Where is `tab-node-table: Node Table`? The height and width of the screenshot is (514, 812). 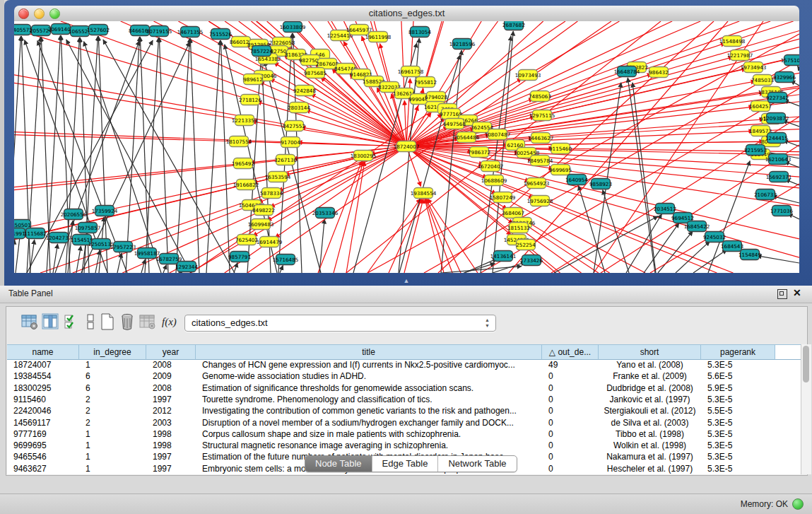
tab-node-table: Node Table is located at coordinates (339, 464).